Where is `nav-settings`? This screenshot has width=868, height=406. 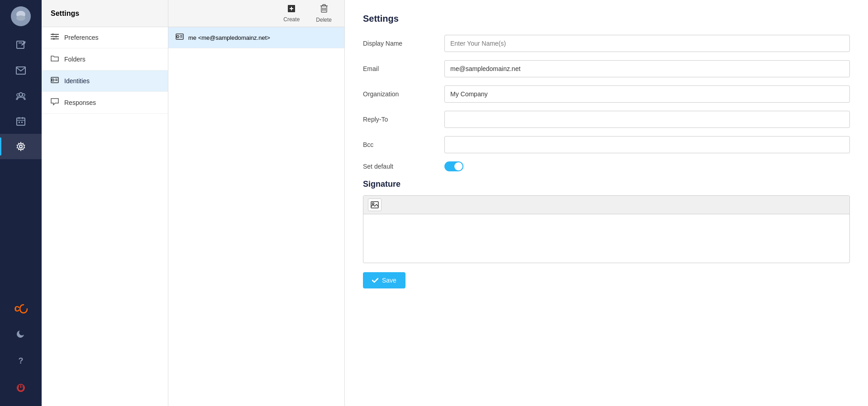
nav-settings is located at coordinates (21, 146).